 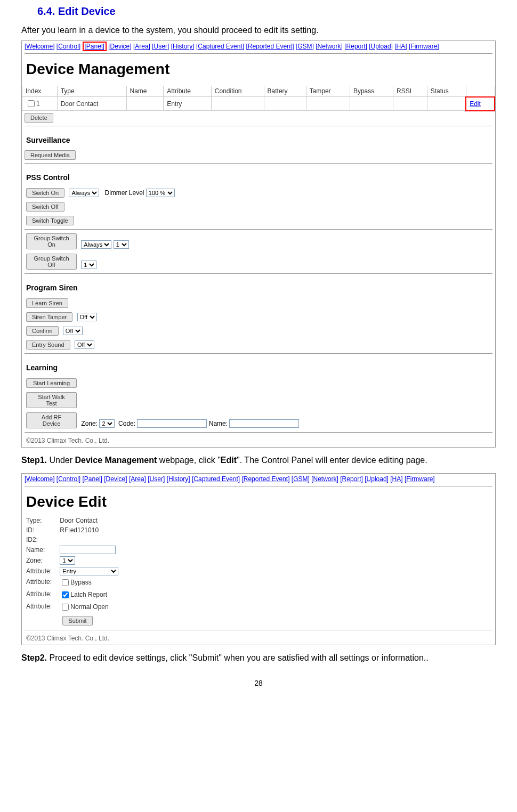 I want to click on entry-sound-button: Entry Sound, so click(x=48, y=345).